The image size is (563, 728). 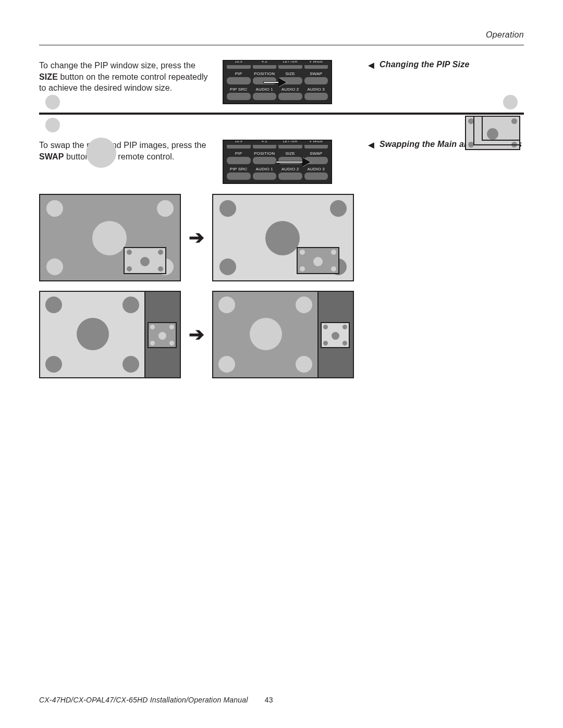 What do you see at coordinates (282, 82) in the screenshot?
I see `section1-remote-col: 16:9 4:3 LETTER V WIDE PIP POSITION SIZE…` at bounding box center [282, 82].